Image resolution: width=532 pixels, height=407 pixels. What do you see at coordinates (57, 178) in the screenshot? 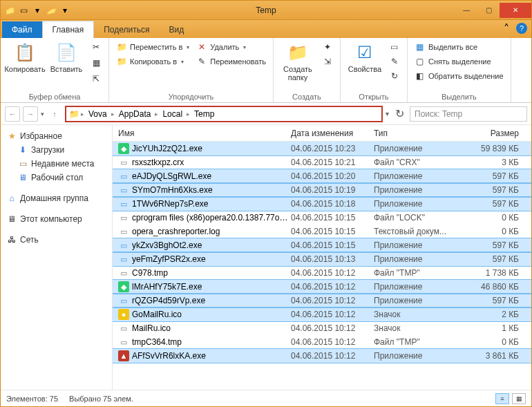
I see `sidebar-desktop: 🖥Рабочий стол` at bounding box center [57, 178].